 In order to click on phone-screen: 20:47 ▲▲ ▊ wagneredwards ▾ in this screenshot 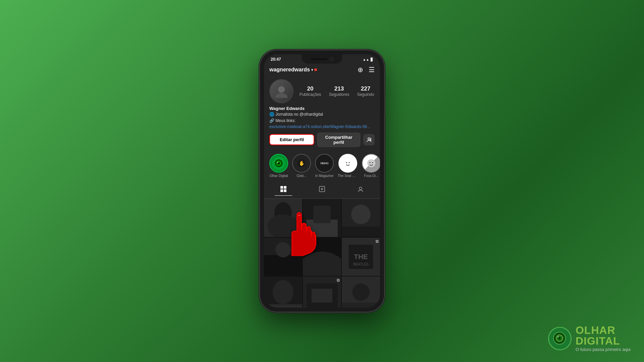, I will do `click(322, 181)`.